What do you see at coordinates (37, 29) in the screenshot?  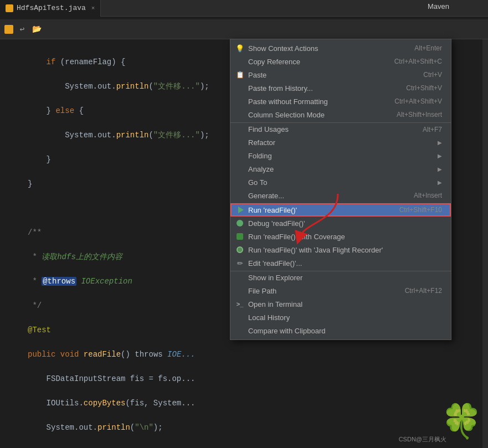 I see `folder-open-icon: 📂` at bounding box center [37, 29].